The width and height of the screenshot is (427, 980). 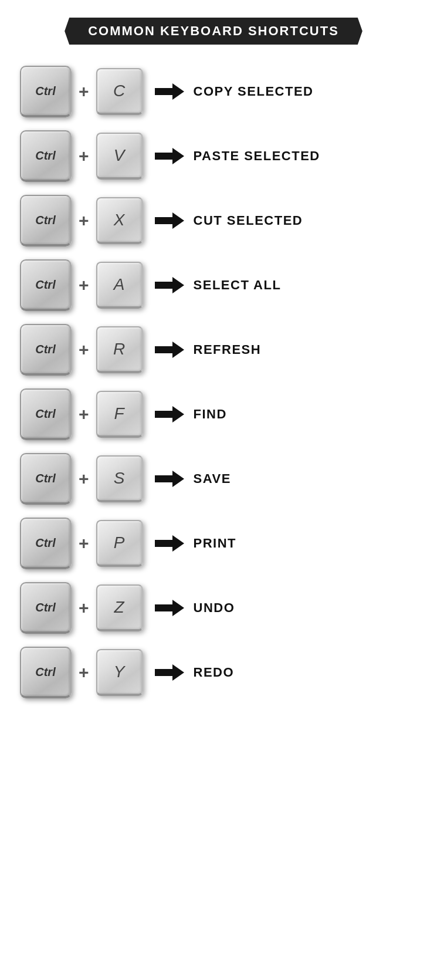 What do you see at coordinates (120, 414) in the screenshot?
I see `letter-key-f: F` at bounding box center [120, 414].